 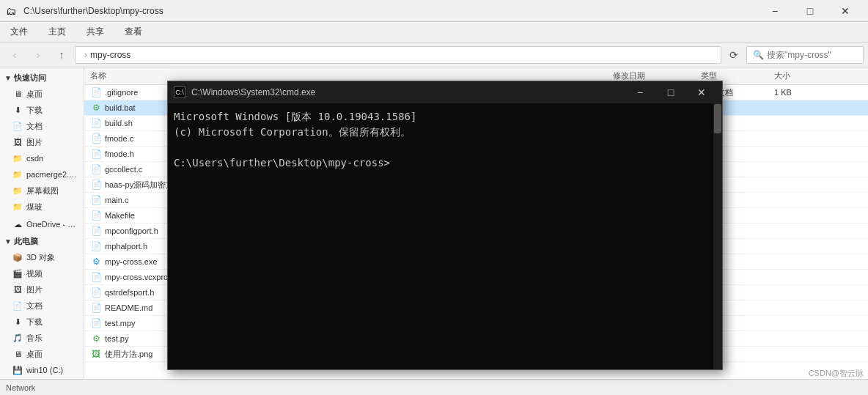 I want to click on sidebar-item-pics: 🖼 图片, so click(x=42, y=289).